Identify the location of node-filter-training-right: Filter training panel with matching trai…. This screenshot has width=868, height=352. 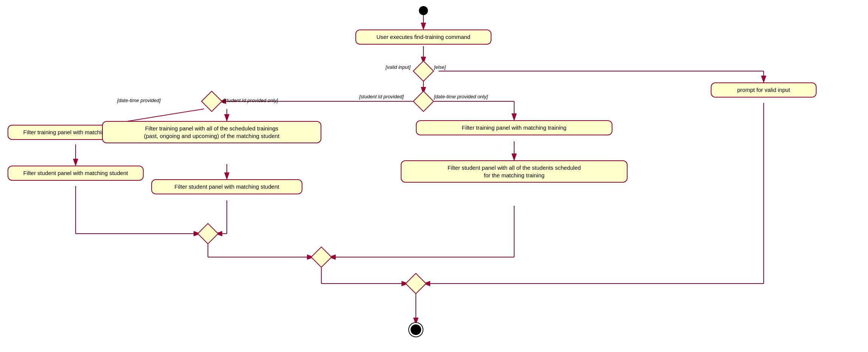
(514, 128).